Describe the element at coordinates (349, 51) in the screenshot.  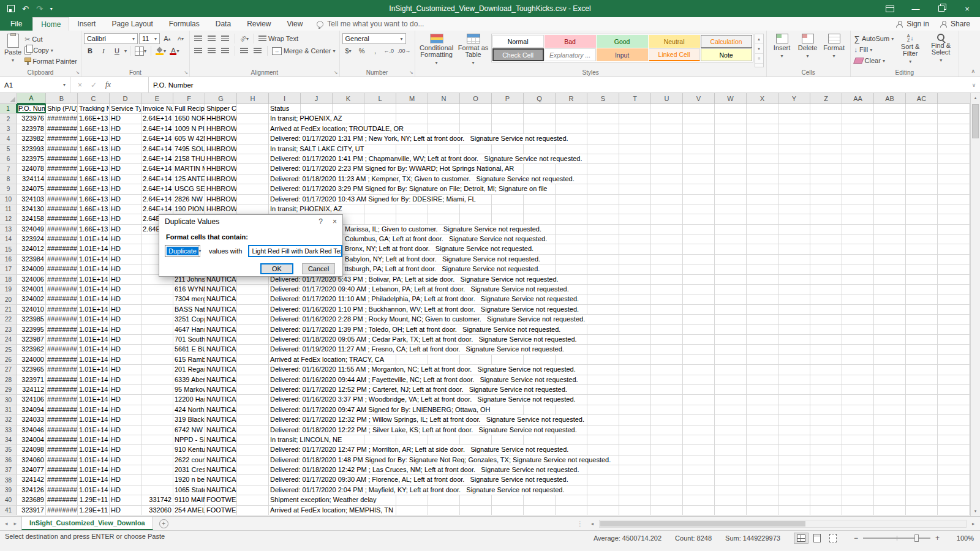
I see `accounting-format-button: $▾` at that location.